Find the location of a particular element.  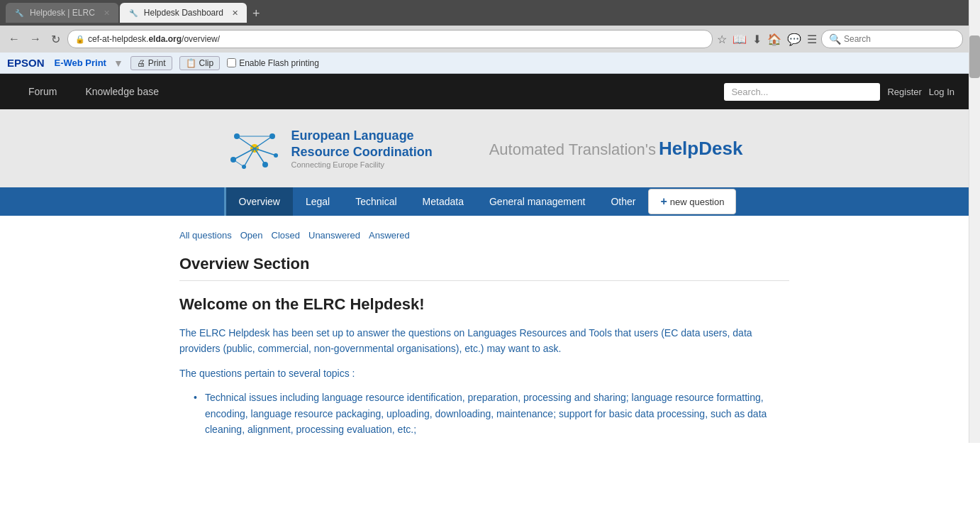

browser-search-input is located at coordinates (899, 39).